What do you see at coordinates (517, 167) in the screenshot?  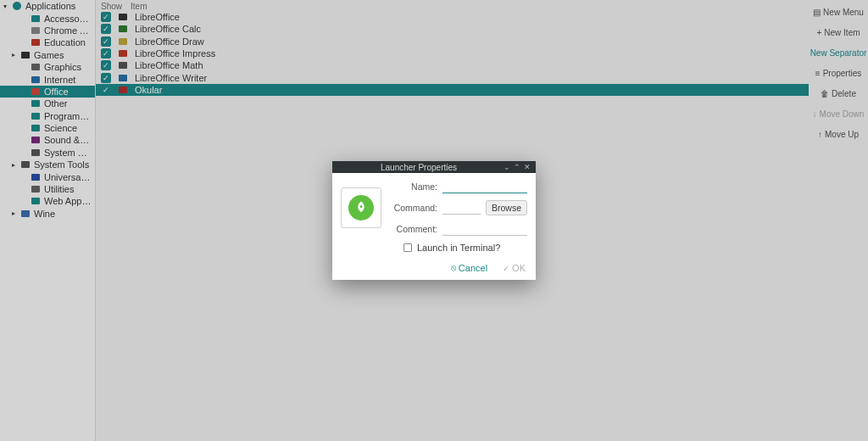 I see `window-maximize-icon: ⌃` at bounding box center [517, 167].